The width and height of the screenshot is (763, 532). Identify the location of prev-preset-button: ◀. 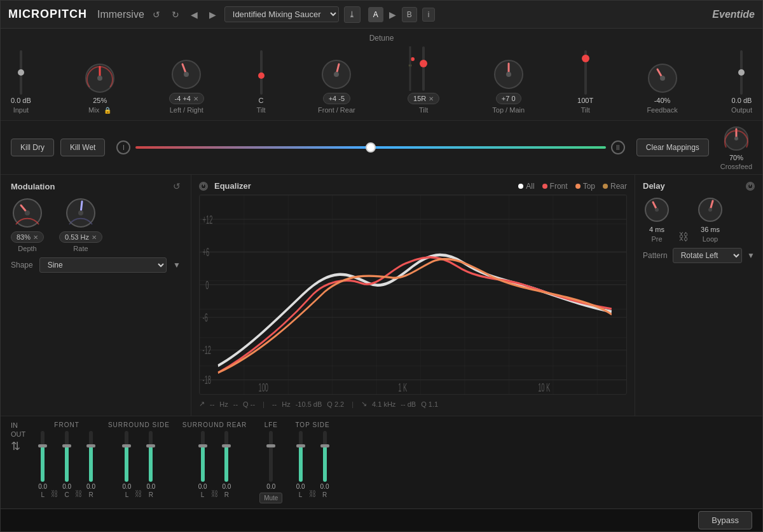
(195, 15).